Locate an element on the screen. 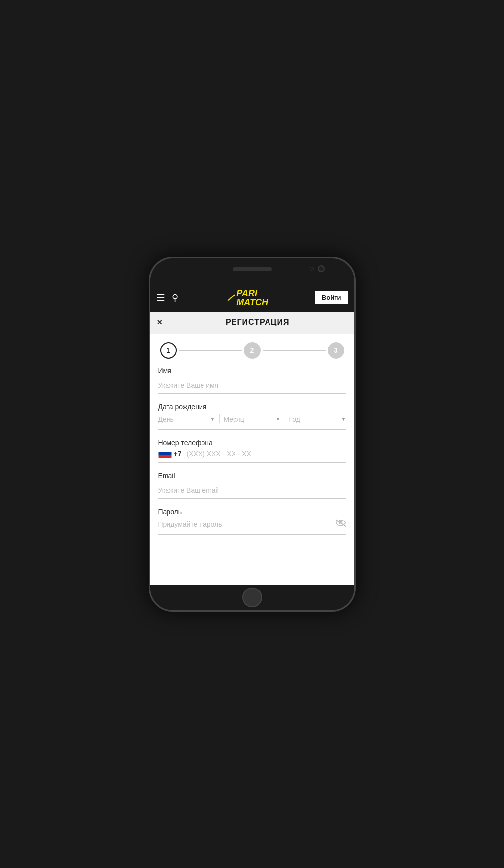 Image resolution: width=504 pixels, height=868 pixels. month-wrapper: Месяц ▼ is located at coordinates (252, 419).